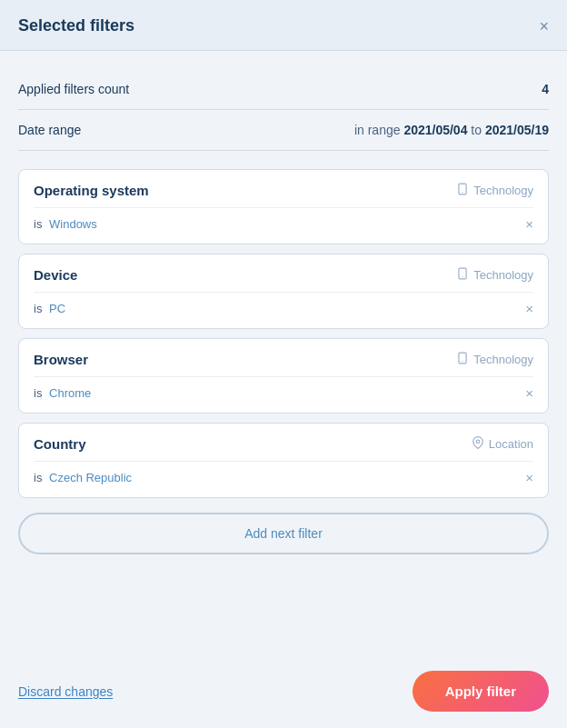  What do you see at coordinates (284, 388) in the screenshot?
I see `filter-value-row-browser: is Chrome ×` at bounding box center [284, 388].